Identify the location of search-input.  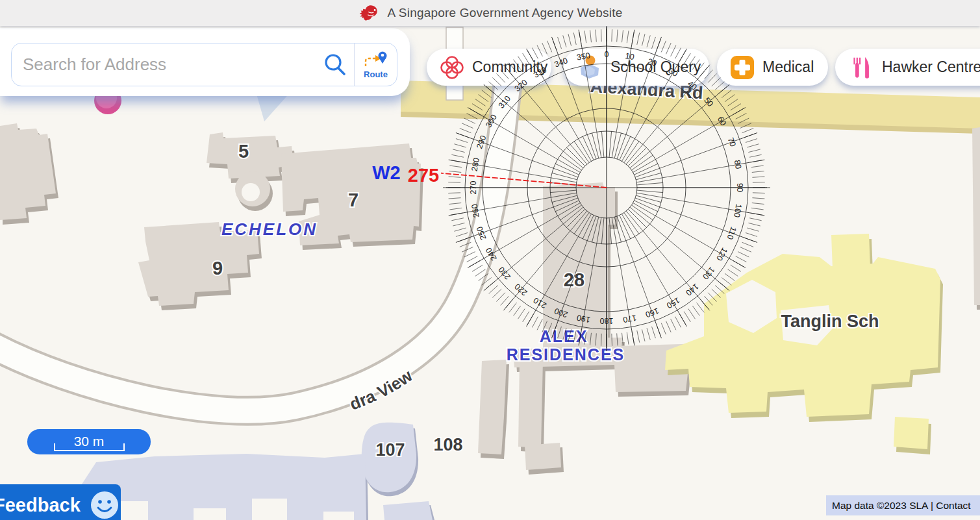
(164, 65).